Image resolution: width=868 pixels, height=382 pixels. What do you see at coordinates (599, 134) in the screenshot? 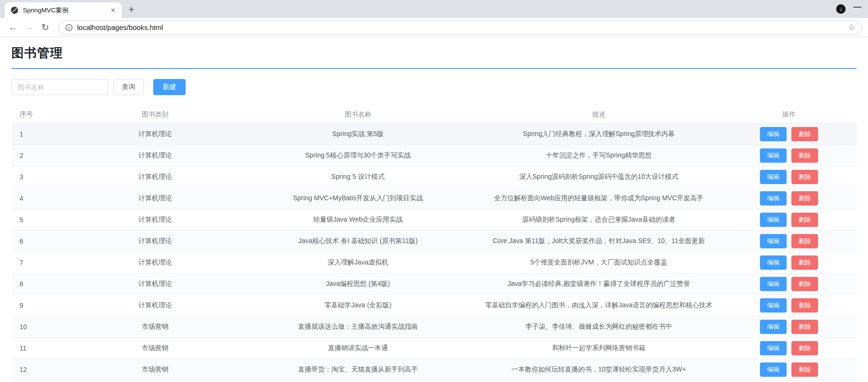
I see `cell-desc: Spring入门经典教程，深入理解Spring原理技术内幕` at bounding box center [599, 134].